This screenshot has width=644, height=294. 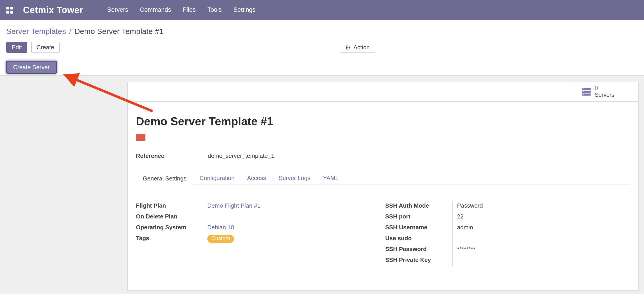 What do you see at coordinates (294, 178) in the screenshot?
I see `tab-server-logs: Server Logs` at bounding box center [294, 178].